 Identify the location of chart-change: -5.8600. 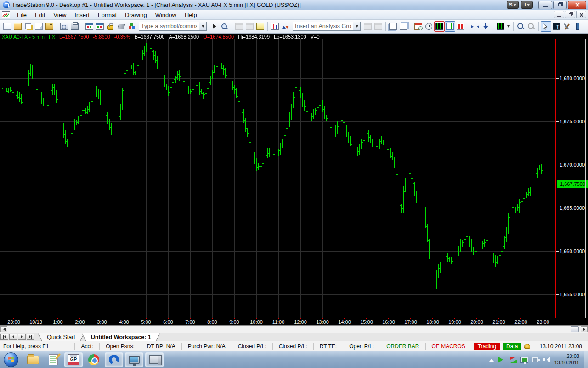
(102, 37).